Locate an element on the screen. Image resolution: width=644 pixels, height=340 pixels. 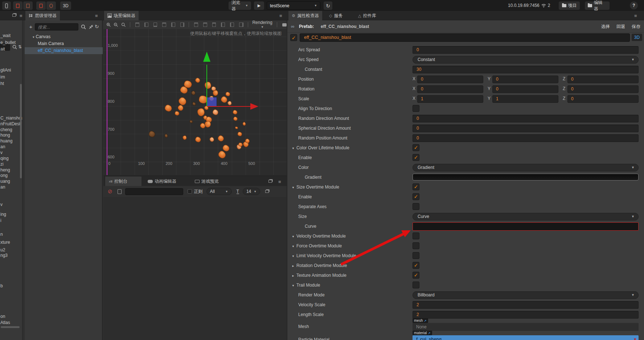
tab-scene: 场景编辑器 is located at coordinates (121, 16).